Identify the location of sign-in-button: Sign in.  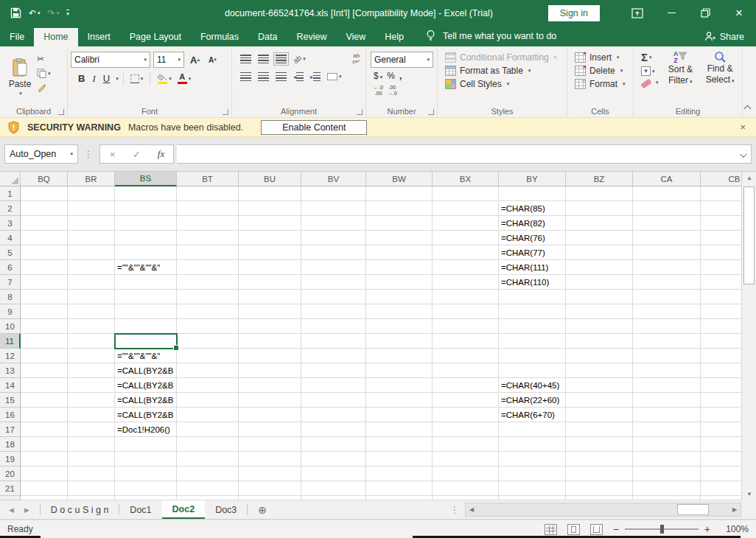
(574, 13).